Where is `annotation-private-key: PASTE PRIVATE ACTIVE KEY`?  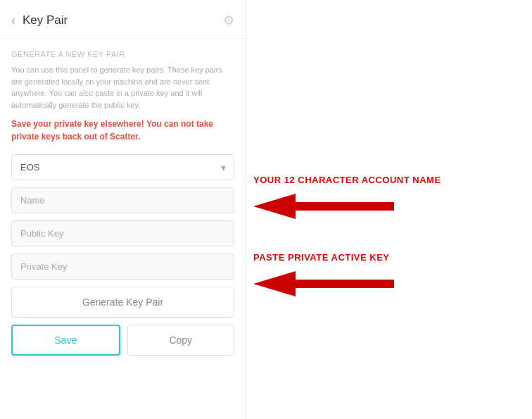
annotation-private-key: PASTE PRIVATE ACTIVE KEY is located at coordinates (327, 276).